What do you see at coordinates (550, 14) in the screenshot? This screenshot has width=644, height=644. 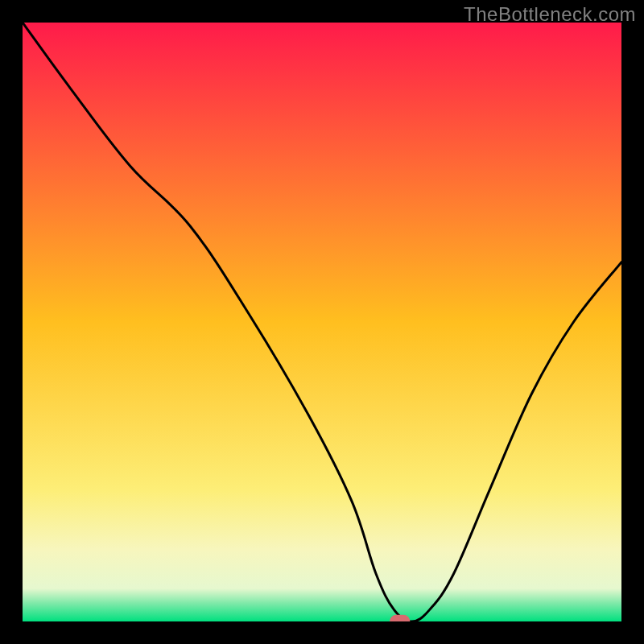 I see `watermark-text: TheBottleneck.com` at bounding box center [550, 14].